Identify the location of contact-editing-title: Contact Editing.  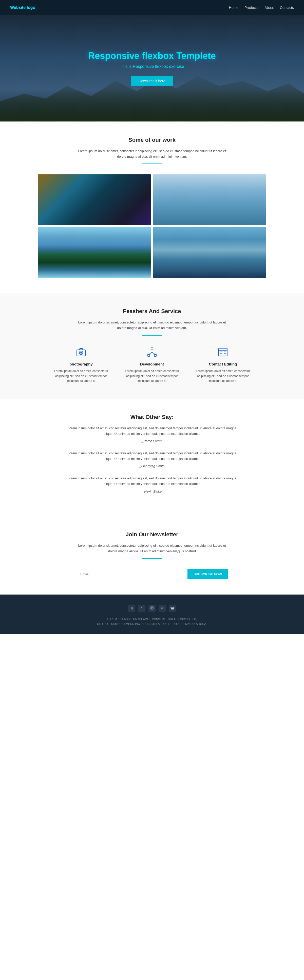
(223, 364).